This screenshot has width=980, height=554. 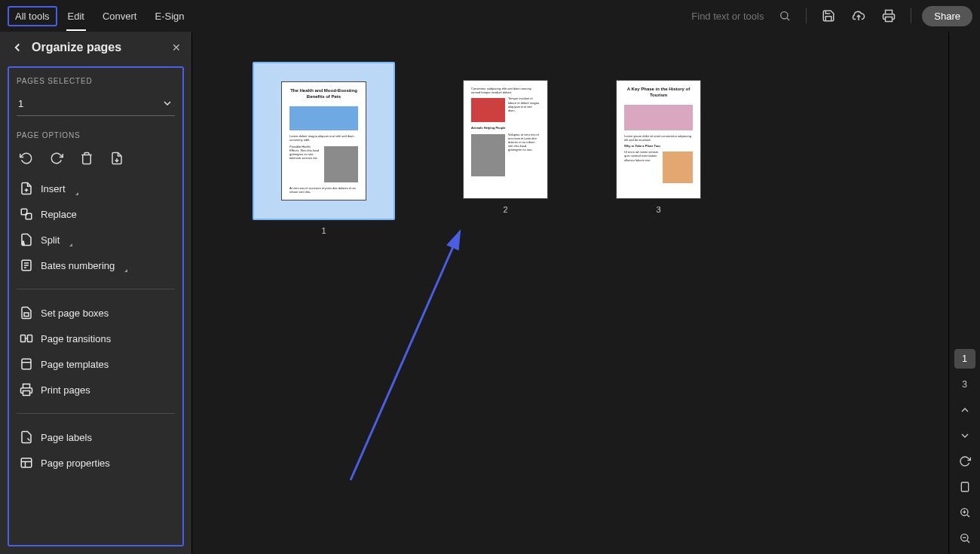 What do you see at coordinates (57, 158) in the screenshot?
I see `rotate-right-icon` at bounding box center [57, 158].